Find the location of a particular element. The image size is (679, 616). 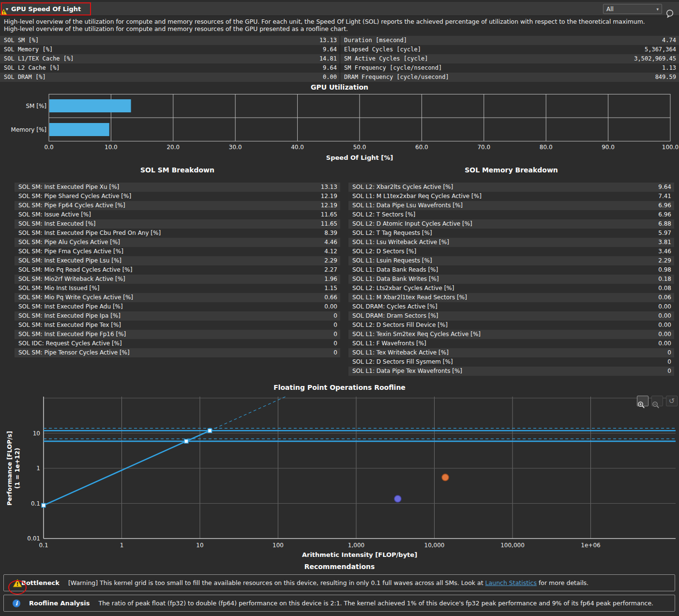

zoom-in-button is located at coordinates (643, 401).